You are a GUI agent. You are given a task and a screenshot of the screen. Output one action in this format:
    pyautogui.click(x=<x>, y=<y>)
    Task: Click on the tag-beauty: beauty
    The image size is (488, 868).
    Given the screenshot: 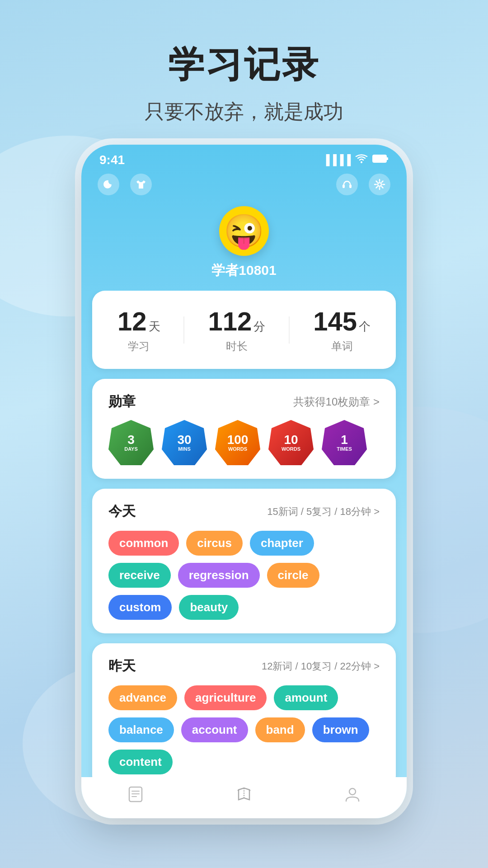 What is the action you would take?
    pyautogui.click(x=209, y=608)
    